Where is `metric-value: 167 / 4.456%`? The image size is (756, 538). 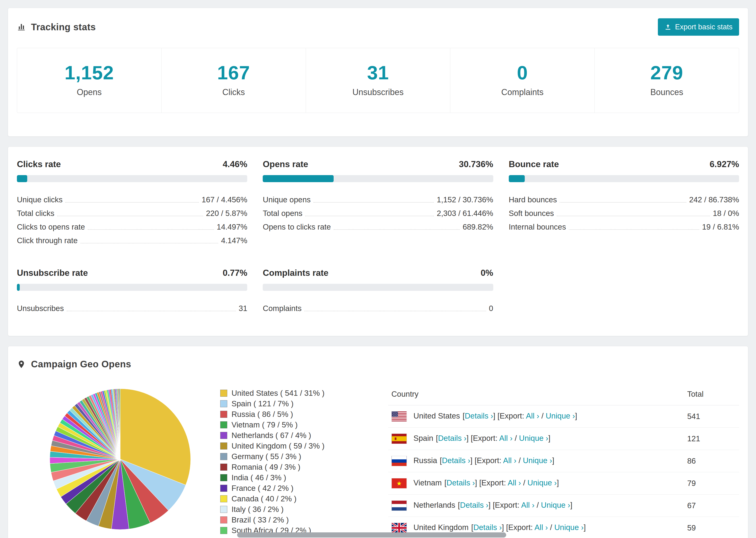
metric-value: 167 / 4.456% is located at coordinates (225, 200).